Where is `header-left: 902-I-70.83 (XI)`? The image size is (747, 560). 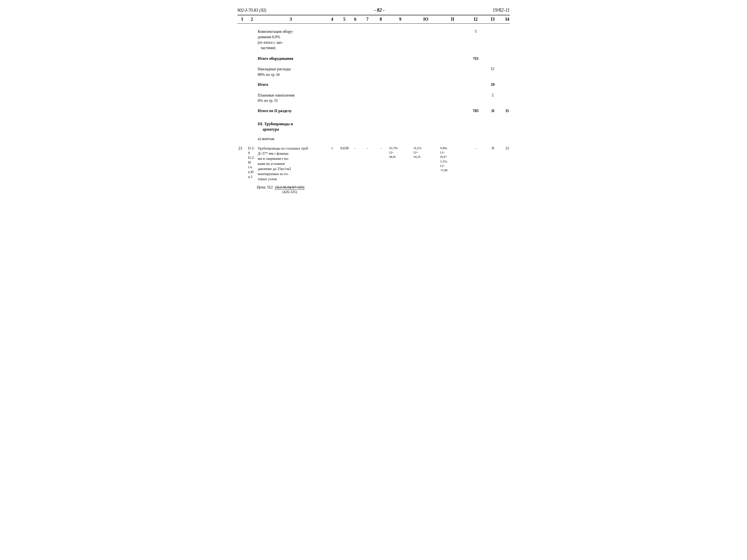 header-left: 902-I-70.83 (XI) is located at coordinates (252, 10).